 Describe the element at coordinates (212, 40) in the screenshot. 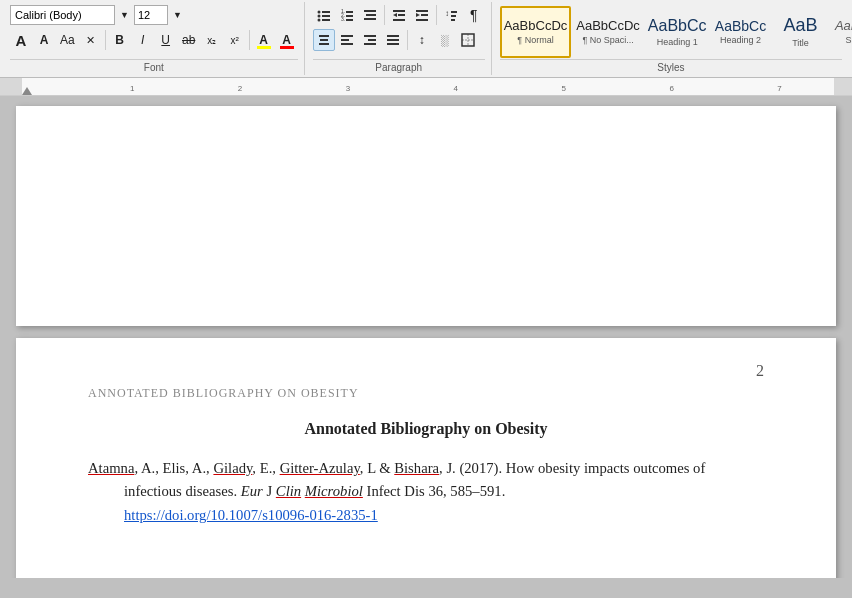

I see `subscript-button: x₂` at that location.